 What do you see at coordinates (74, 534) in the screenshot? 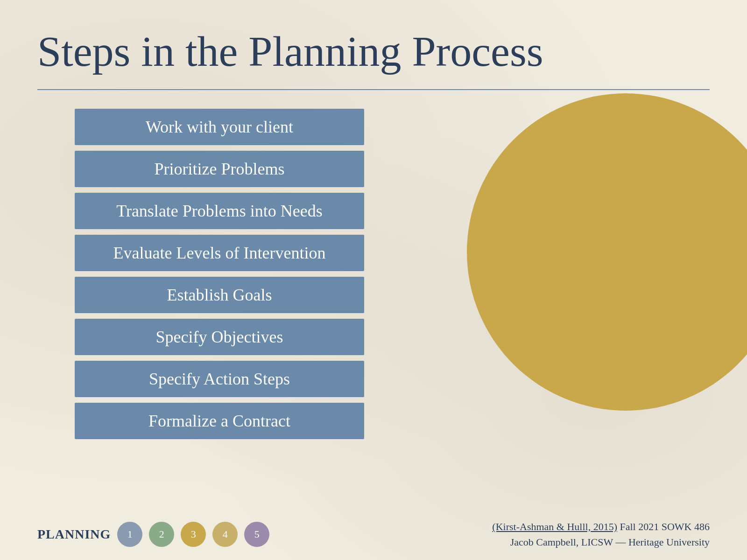
I see `planning-label: PLANNING` at bounding box center [74, 534].